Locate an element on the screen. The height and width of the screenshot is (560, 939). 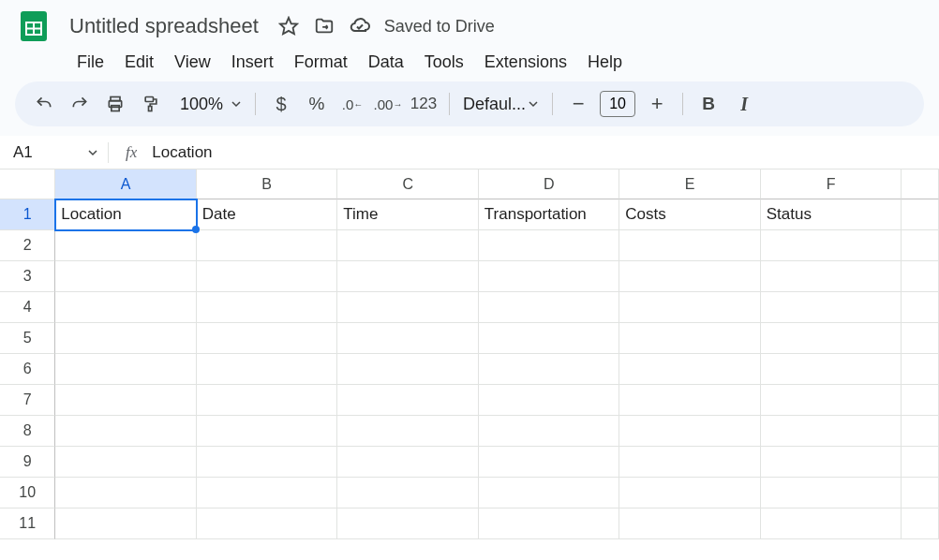
menu-extensions: Extensions is located at coordinates (526, 62).